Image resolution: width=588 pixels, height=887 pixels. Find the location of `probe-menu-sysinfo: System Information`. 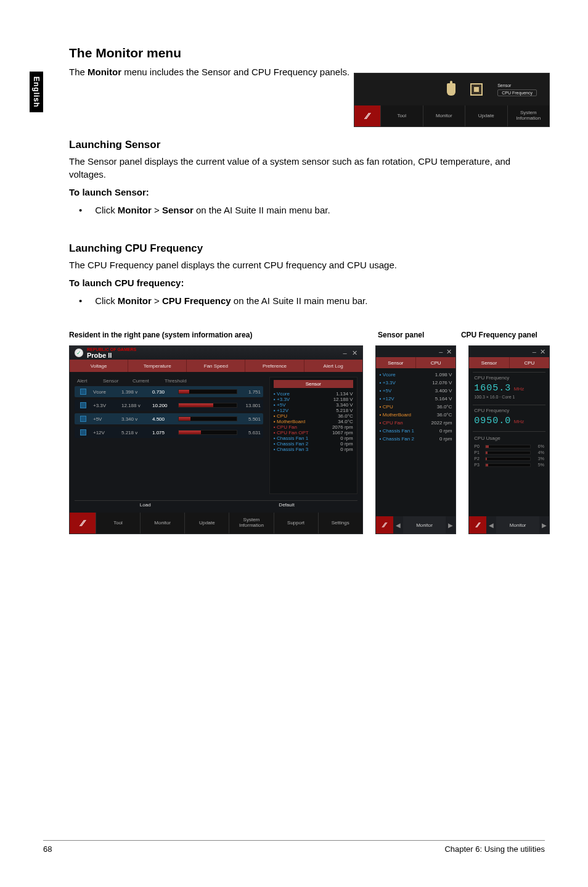

probe-menu-sysinfo: System Information is located at coordinates (251, 523).